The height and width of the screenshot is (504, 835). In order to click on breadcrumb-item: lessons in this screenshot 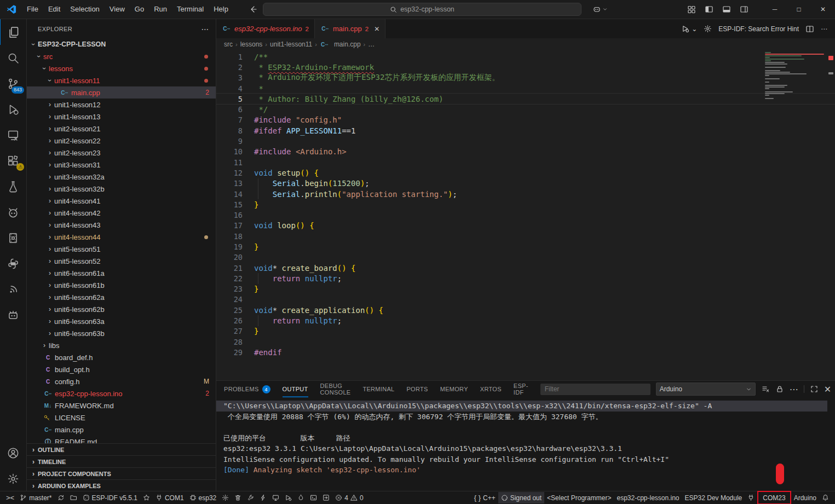, I will do `click(252, 44)`.